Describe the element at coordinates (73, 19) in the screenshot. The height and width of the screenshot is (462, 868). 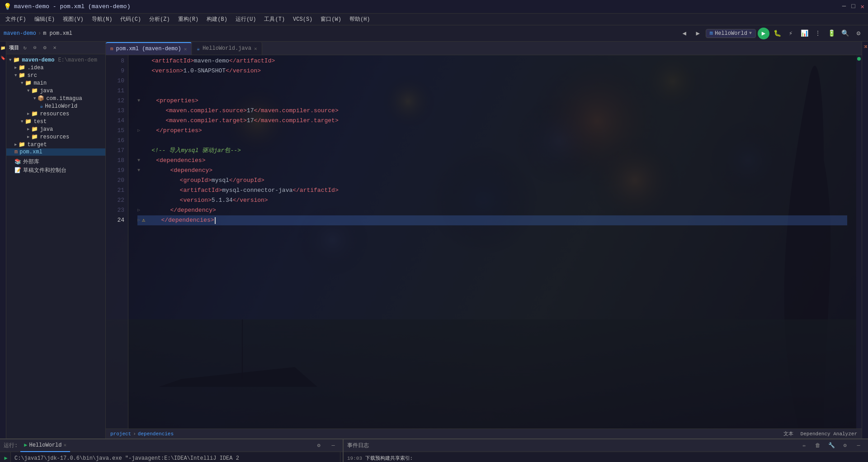
I see `menu-view: 视图(V)` at that location.